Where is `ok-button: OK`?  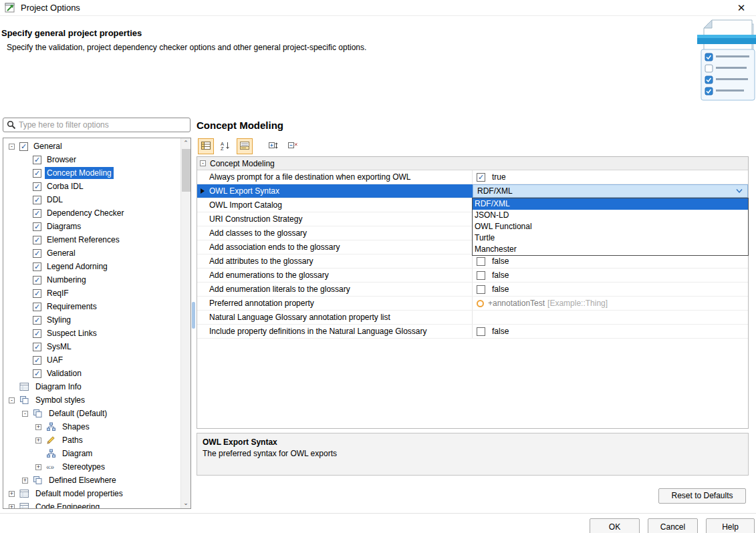 ok-button: OK is located at coordinates (615, 526).